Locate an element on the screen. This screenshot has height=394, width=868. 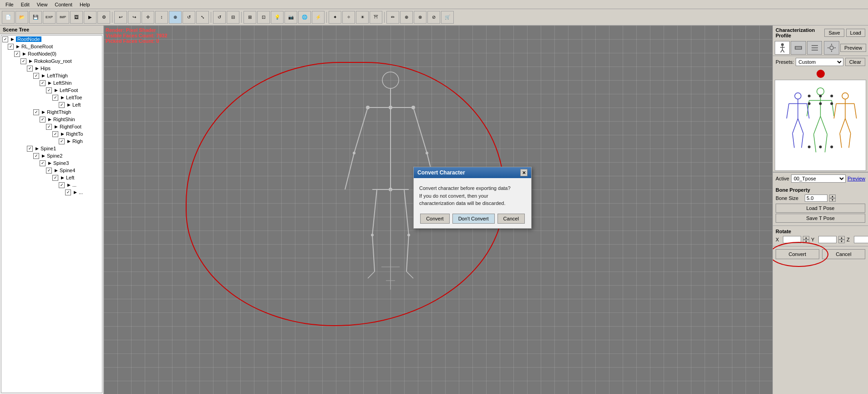
tab-figure is located at coordinates (782, 48).